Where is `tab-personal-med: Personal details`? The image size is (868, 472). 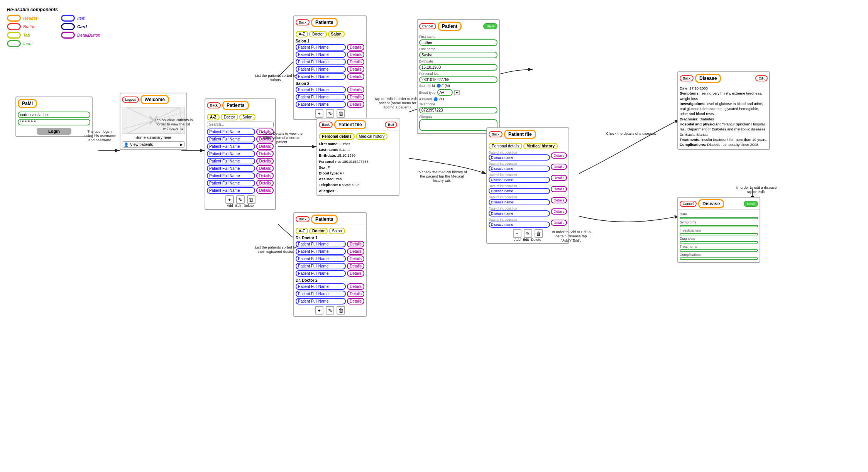 tab-personal-med: Personal details is located at coordinates (506, 146).